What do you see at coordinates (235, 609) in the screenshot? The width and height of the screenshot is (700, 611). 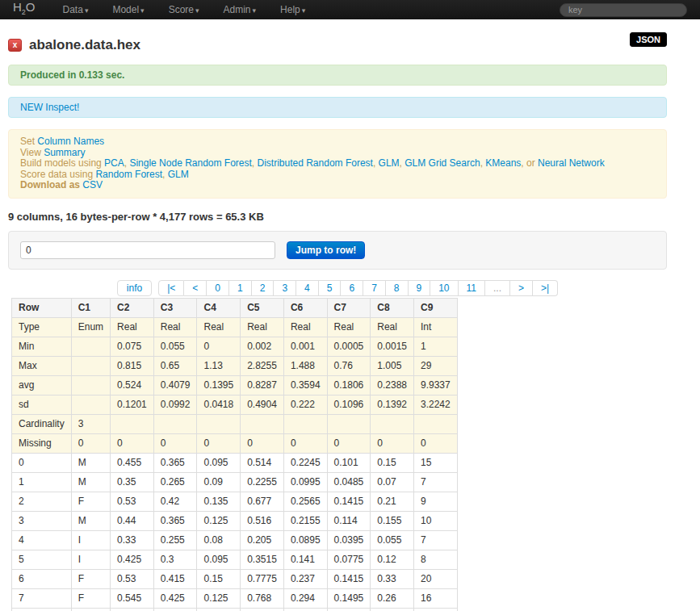 I see `table-row: 8M0.4750.370.1250.50950.21650.11250.1659` at bounding box center [235, 609].